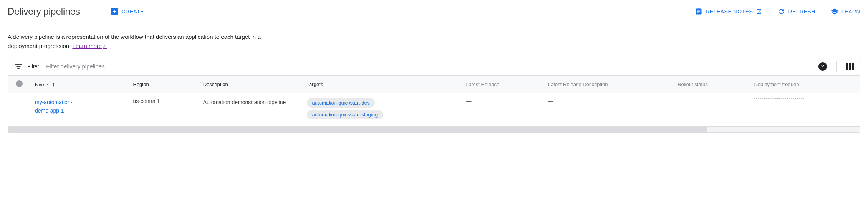 The height and width of the screenshot is (219, 868). Describe the element at coordinates (78, 85) in the screenshot. I see `col-name: Name ↑` at that location.